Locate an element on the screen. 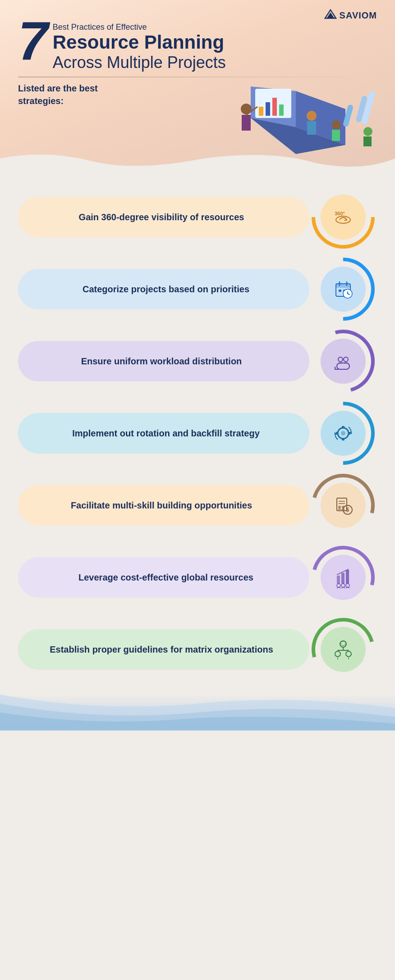 The image size is (395, 980). title-text-block: Best Practices of Effective Resource Pla… is located at coordinates (139, 47).